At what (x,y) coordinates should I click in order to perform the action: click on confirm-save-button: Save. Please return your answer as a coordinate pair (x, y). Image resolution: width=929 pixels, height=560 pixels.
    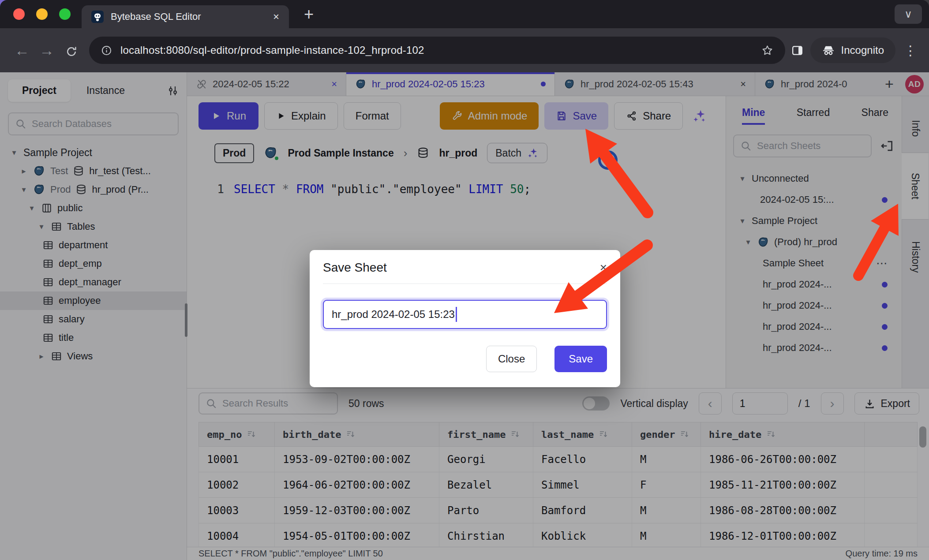
    Looking at the image, I should click on (581, 359).